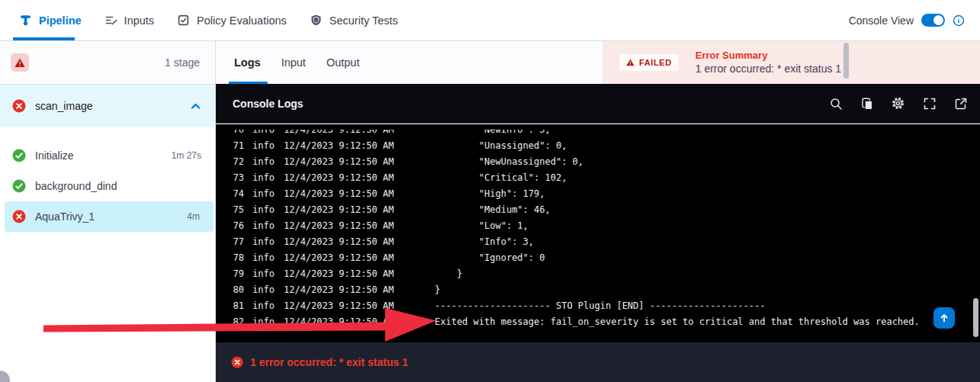  I want to click on stage-row-scan-image: scan_image, so click(108, 106).